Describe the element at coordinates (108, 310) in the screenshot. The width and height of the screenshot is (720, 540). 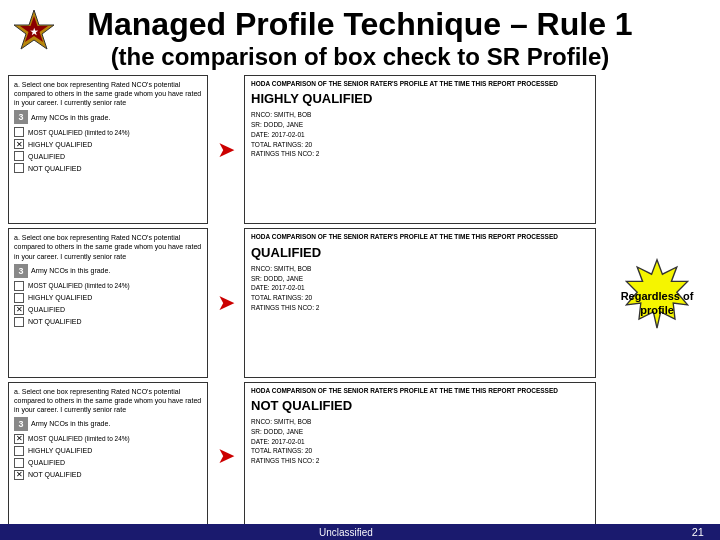
I see `checkbox-item-2-3: QUALIFIED` at that location.